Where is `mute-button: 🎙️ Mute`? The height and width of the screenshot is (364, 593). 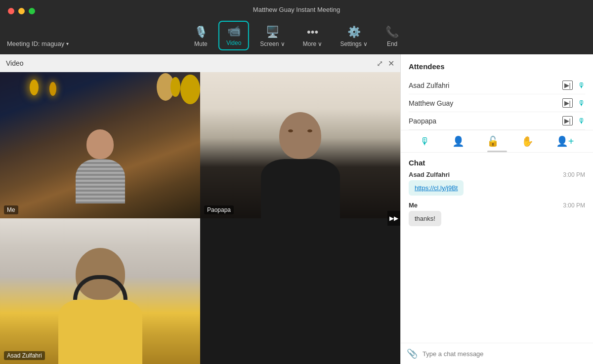 mute-button: 🎙️ Mute is located at coordinates (201, 37).